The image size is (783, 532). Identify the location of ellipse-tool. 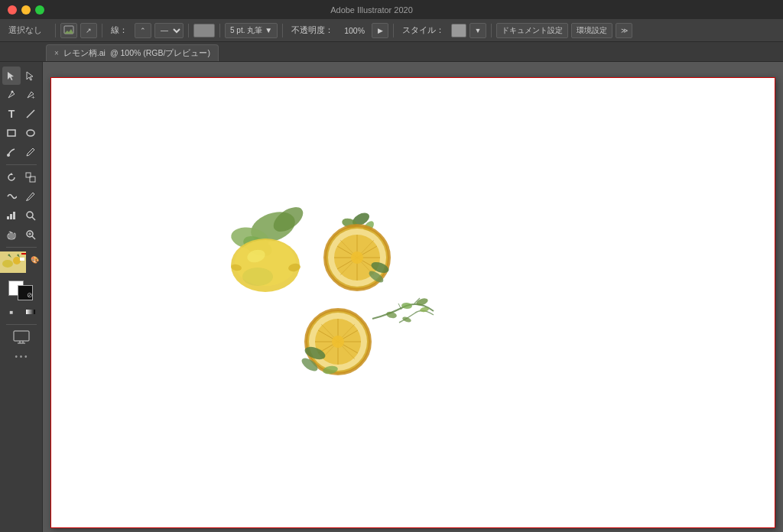
(31, 133).